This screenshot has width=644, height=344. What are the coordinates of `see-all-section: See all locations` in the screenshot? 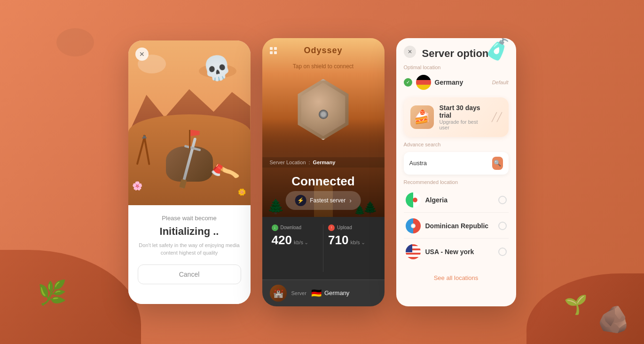 It's located at (456, 278).